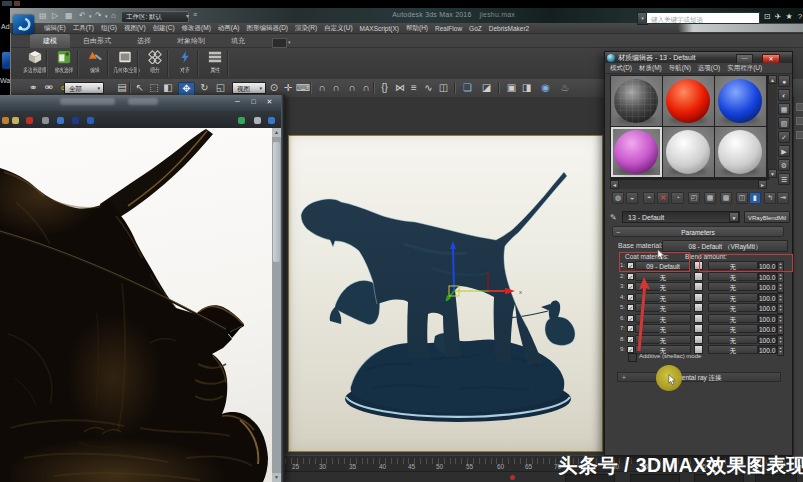 The image size is (803, 482). What do you see at coordinates (681, 217) in the screenshot?
I see `material-name-dropdown: 13 - Default` at bounding box center [681, 217].